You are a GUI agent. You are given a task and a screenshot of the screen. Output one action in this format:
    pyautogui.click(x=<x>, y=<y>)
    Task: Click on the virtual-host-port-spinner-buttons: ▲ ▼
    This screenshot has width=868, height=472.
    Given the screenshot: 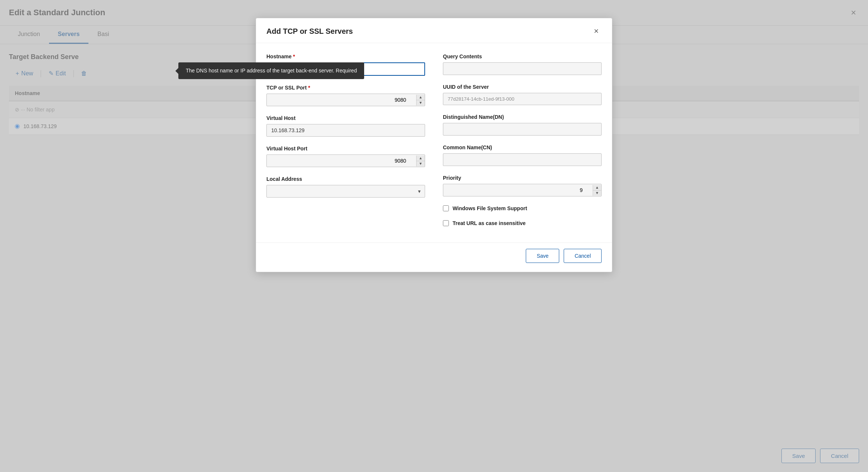 What is the action you would take?
    pyautogui.click(x=421, y=161)
    